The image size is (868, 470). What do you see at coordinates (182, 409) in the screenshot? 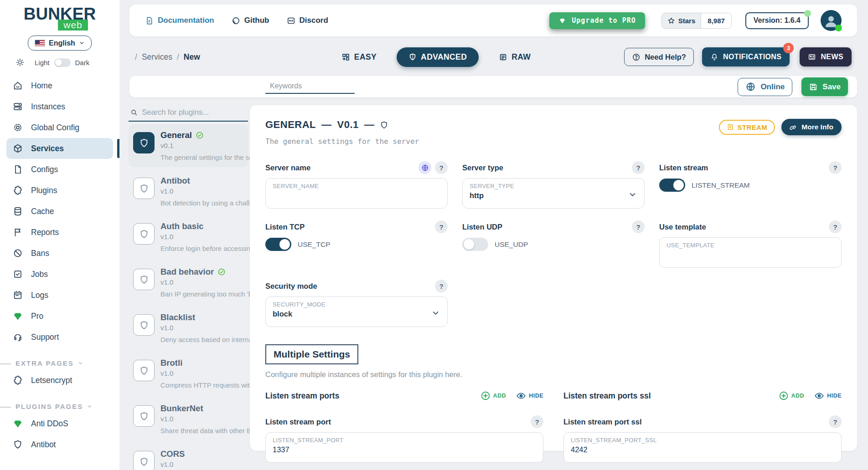
I see `plugin-name: BunkerNet` at bounding box center [182, 409].